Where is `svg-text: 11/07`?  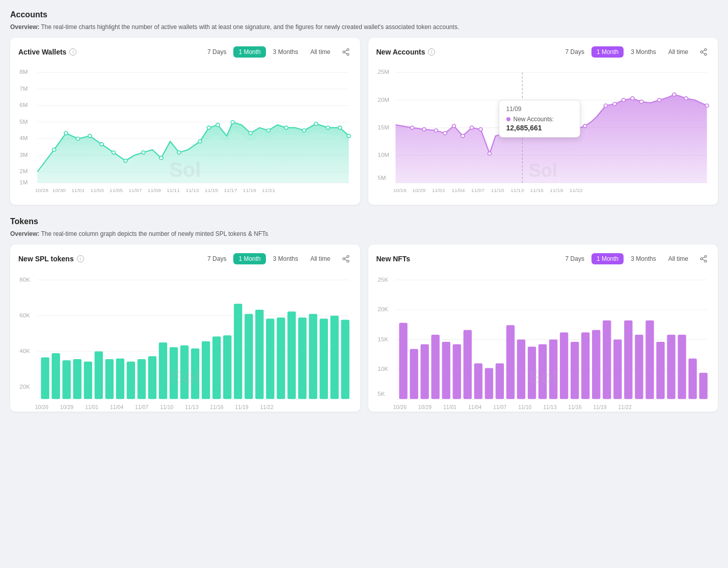 svg-text: 11/07 is located at coordinates (500, 407).